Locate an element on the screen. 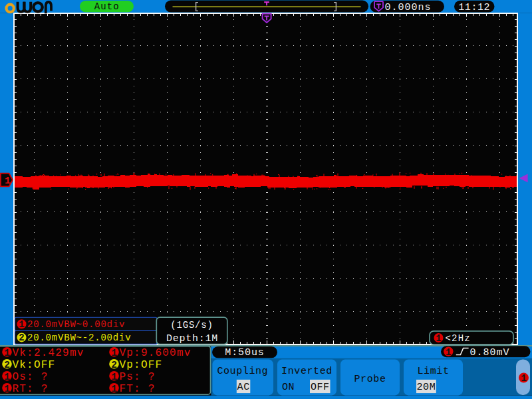 The width and height of the screenshot is (532, 399). svg-text: Depth:1M is located at coordinates (192, 339).